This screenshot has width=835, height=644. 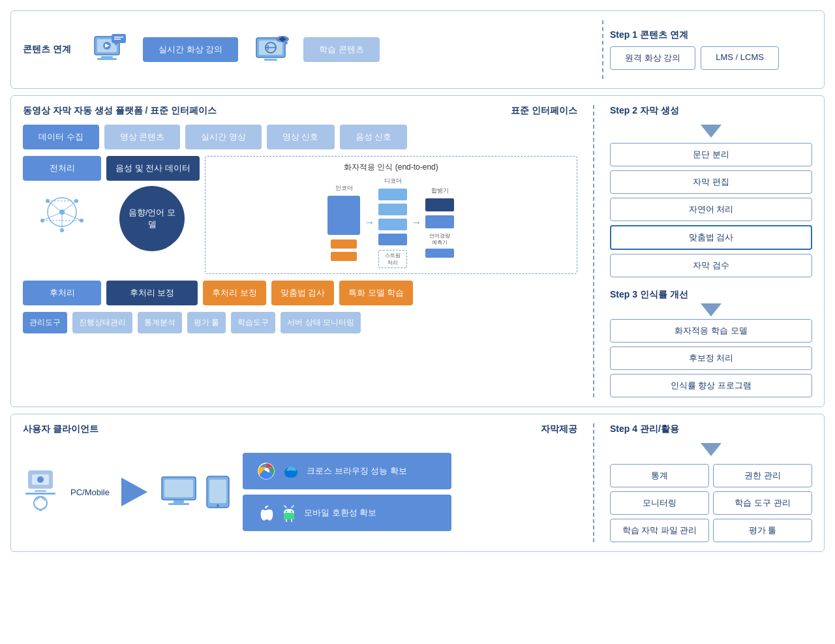 I want to click on browser-buttons: 크로스 브라우징 성능 확보, so click(x=347, y=492).